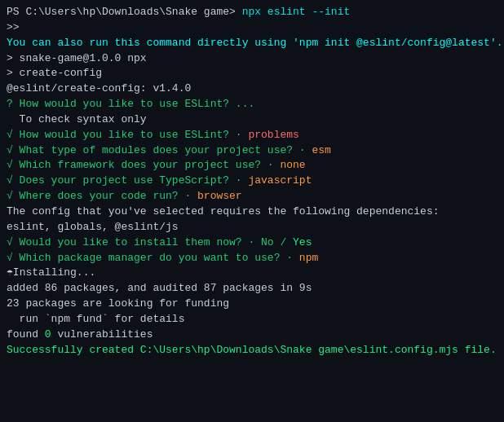 Image resolution: width=504 pixels, height=422 pixels. What do you see at coordinates (252, 350) in the screenshot?
I see `terminal-line: Successfully created C:\Users\hp\Downloa…` at bounding box center [252, 350].